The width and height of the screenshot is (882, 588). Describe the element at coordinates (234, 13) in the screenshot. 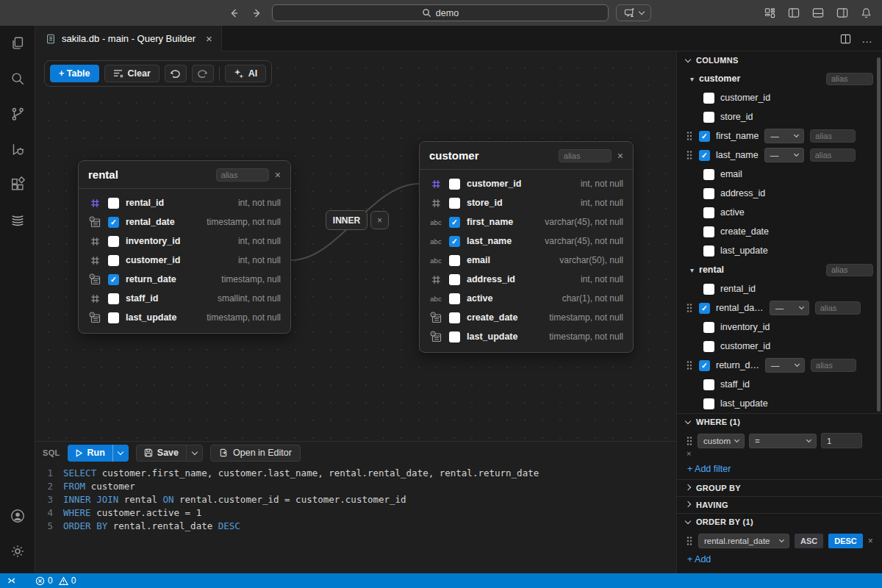

I see `back-arrow-icon` at that location.